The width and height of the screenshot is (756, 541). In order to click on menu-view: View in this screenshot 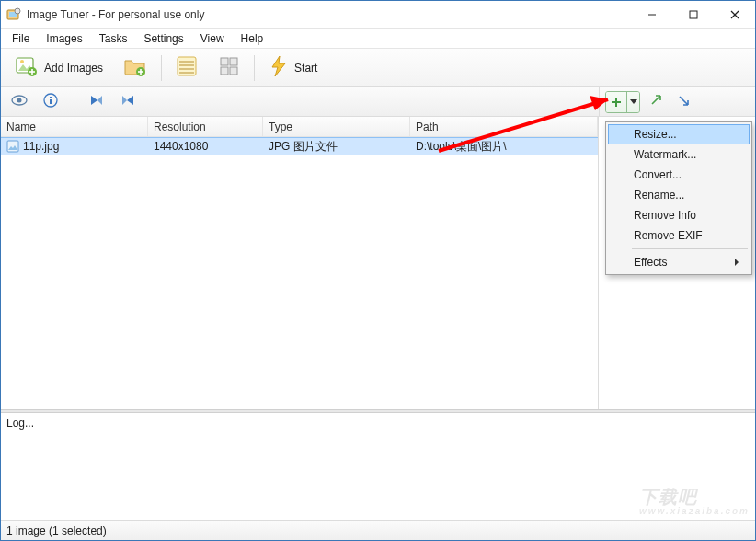, I will do `click(212, 39)`.